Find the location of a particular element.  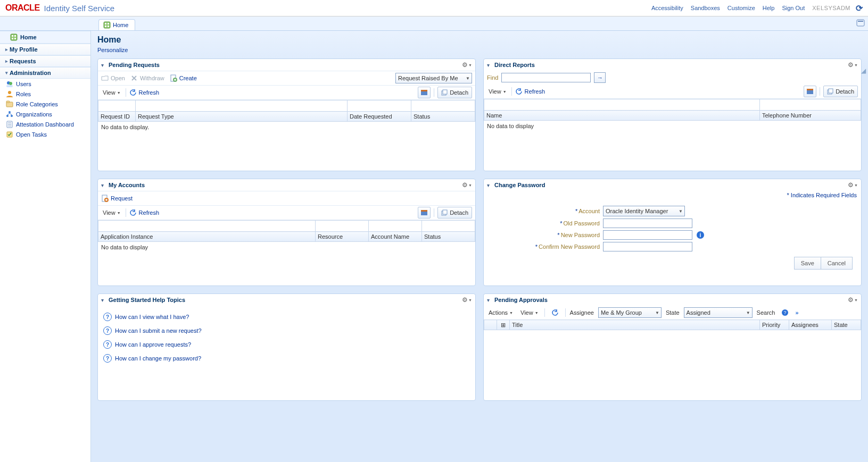

old-password-input is located at coordinates (648, 223).